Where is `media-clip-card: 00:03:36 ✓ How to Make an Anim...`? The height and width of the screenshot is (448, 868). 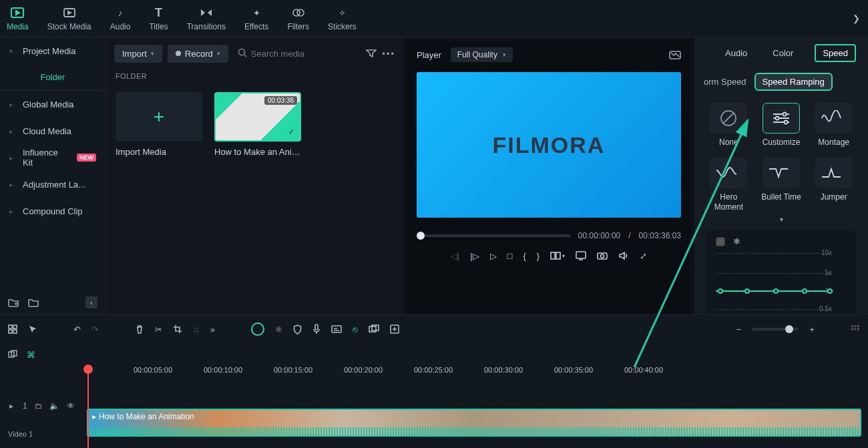
media-clip-card: 00:03:36 ✓ How to Make an Anim... is located at coordinates (258, 124).